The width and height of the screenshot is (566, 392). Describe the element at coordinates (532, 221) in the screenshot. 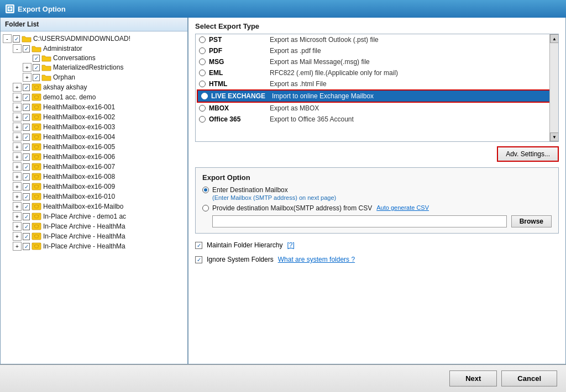

I see `browse-button: Browse` at that location.